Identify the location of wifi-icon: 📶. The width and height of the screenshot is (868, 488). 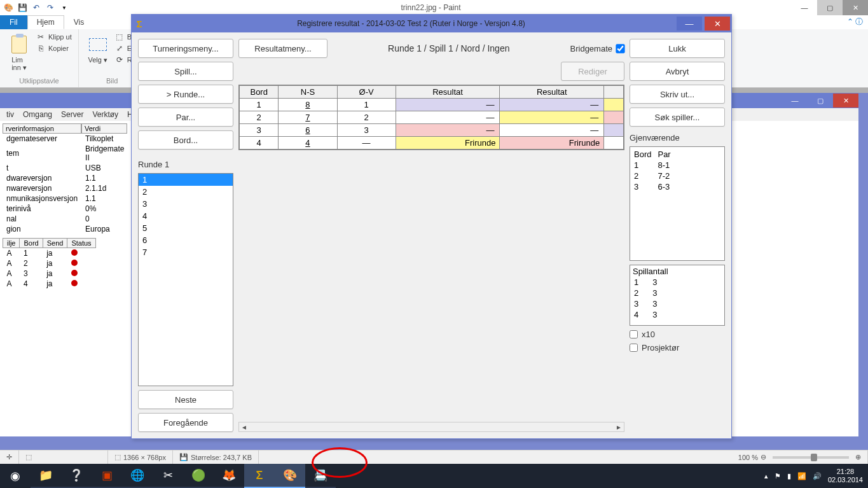
(802, 476).